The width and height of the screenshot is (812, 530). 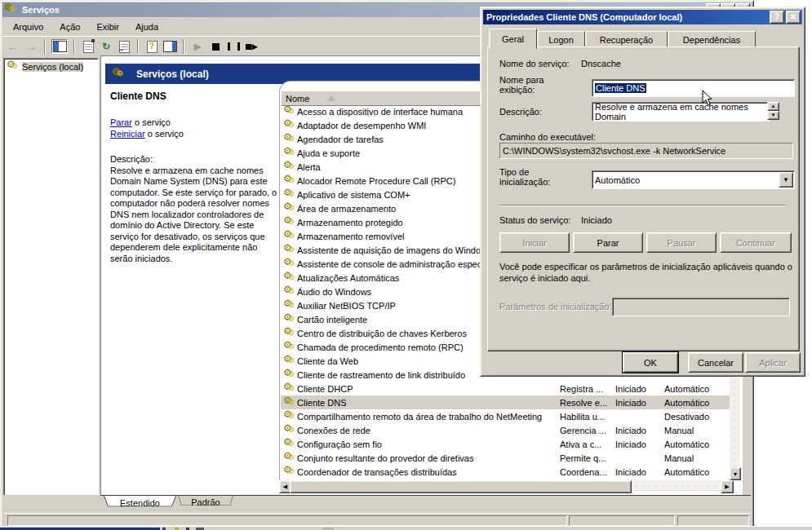 I want to click on dialog-tab-logon: Logon, so click(x=561, y=39).